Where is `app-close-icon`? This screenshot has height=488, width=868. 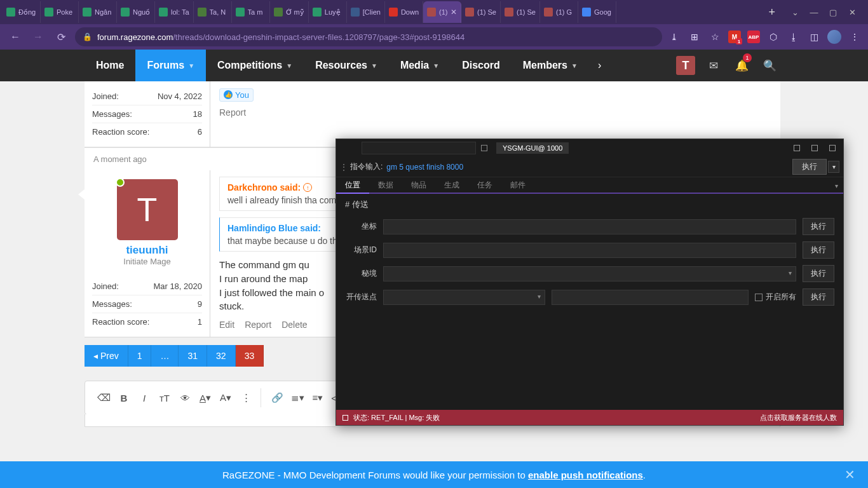
app-close-icon is located at coordinates (832, 148).